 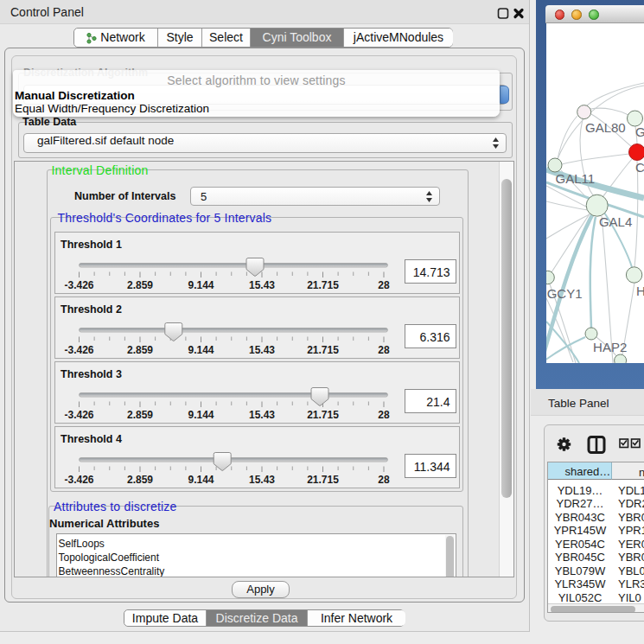 What do you see at coordinates (610, 348) in the screenshot?
I see `svg-text: HAP2` at bounding box center [610, 348].